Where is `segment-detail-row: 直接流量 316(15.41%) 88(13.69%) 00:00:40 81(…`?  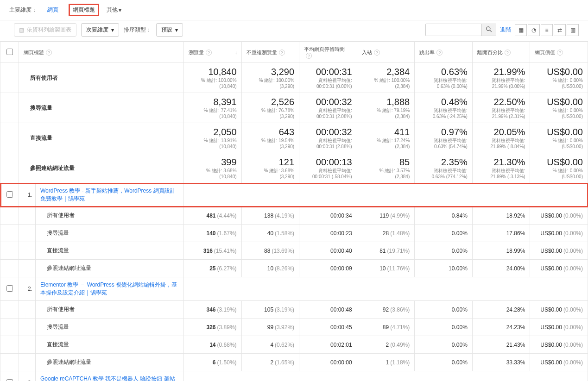 segment-detail-row: 直接流量 316(15.41%) 88(13.69%) 00:00:40 81(… is located at coordinates (294, 251).